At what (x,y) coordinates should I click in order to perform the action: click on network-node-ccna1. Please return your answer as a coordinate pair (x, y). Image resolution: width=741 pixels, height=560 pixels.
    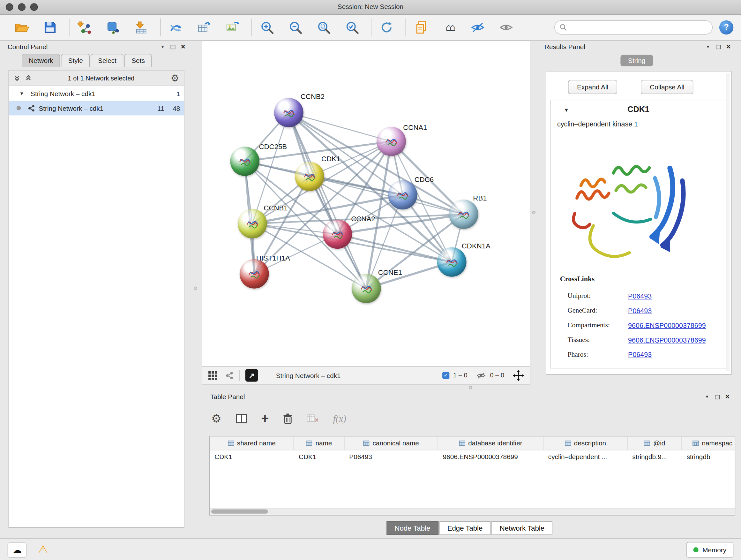
    Looking at the image, I should click on (391, 141).